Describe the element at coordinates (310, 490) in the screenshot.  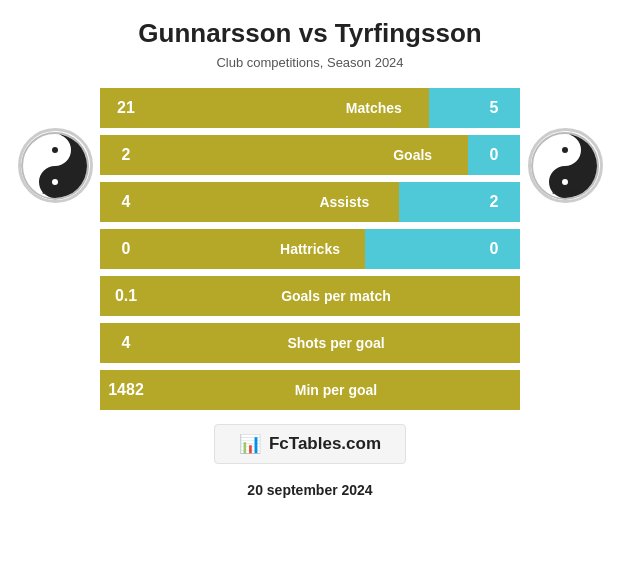
I see `footer-date: 20 september 2024` at that location.